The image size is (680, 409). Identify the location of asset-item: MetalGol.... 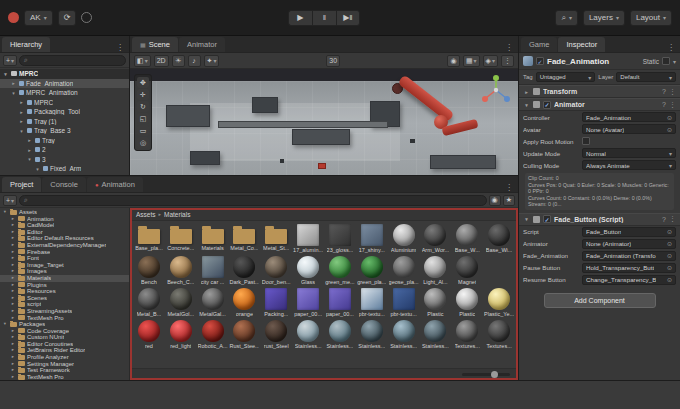
(181, 302).